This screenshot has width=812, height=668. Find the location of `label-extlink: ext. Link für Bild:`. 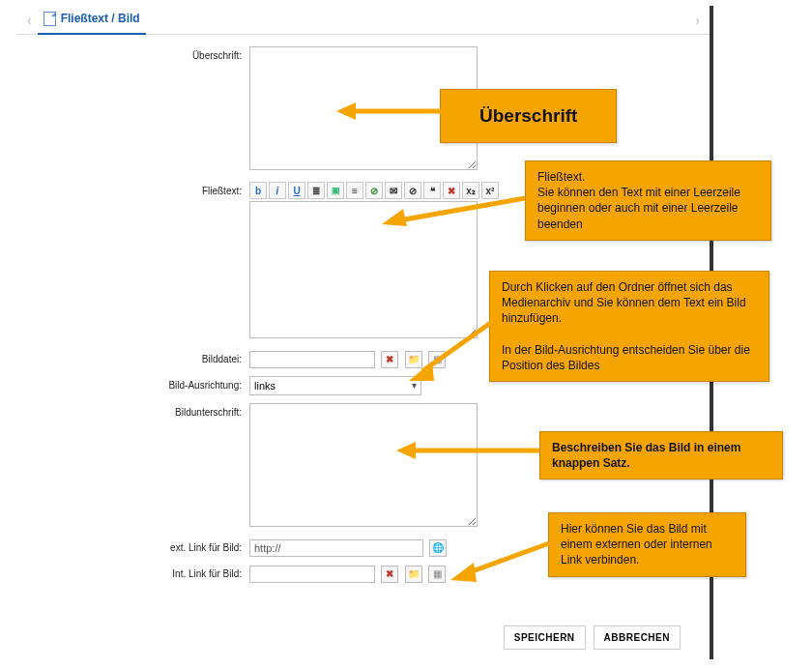

label-extlink: ext. Link für Bild: is located at coordinates (137, 545).